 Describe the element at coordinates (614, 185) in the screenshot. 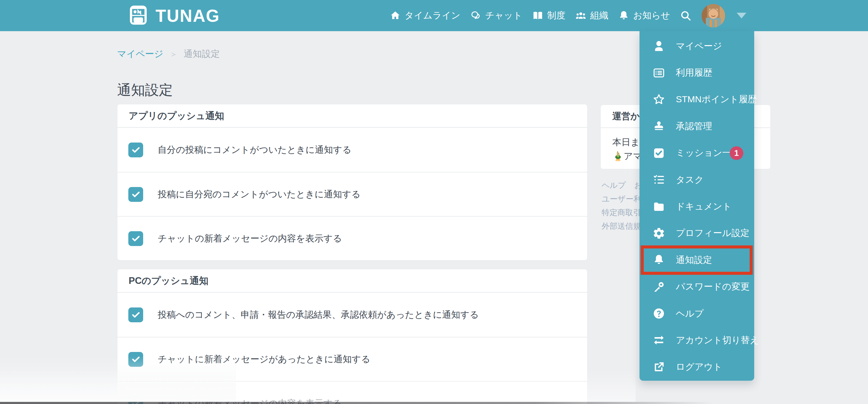

I see `footer-link: ヘルプ` at that location.